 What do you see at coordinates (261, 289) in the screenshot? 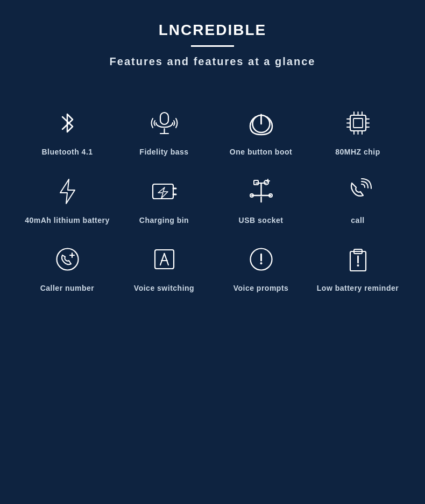
I see `voice-prompts-label: Voice prompts` at bounding box center [261, 289].